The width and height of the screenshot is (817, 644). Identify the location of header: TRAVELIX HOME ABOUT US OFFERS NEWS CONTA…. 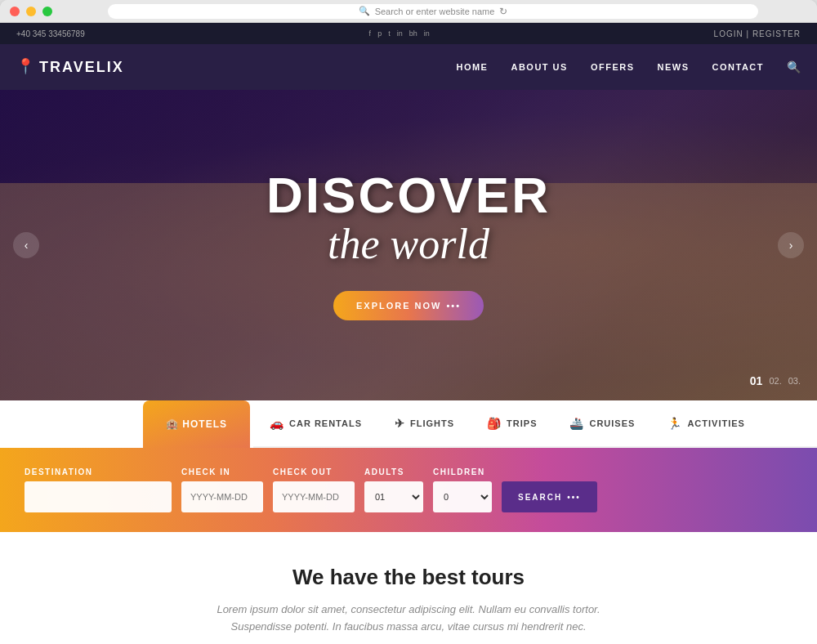
(408, 67).